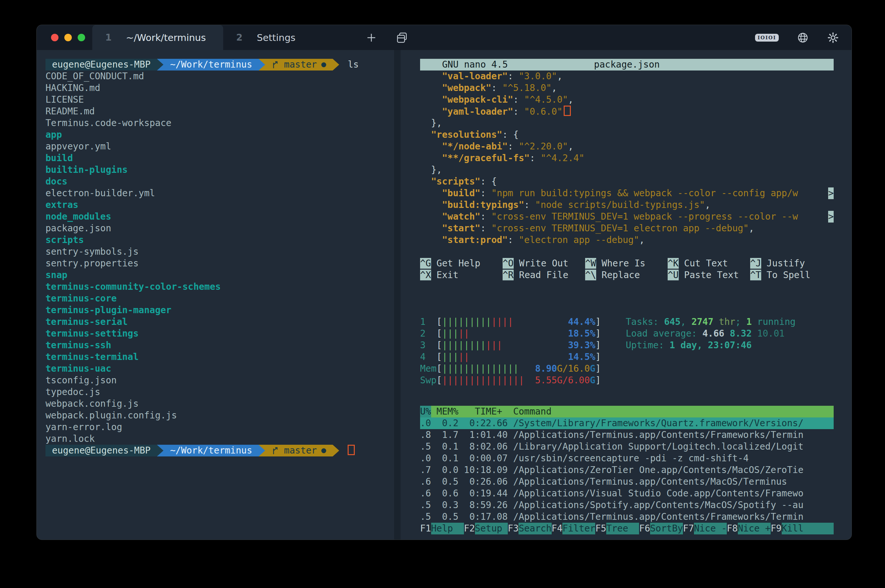 The height and width of the screenshot is (588, 885). Describe the element at coordinates (275, 451) in the screenshot. I see `git-branch-icon` at that location.